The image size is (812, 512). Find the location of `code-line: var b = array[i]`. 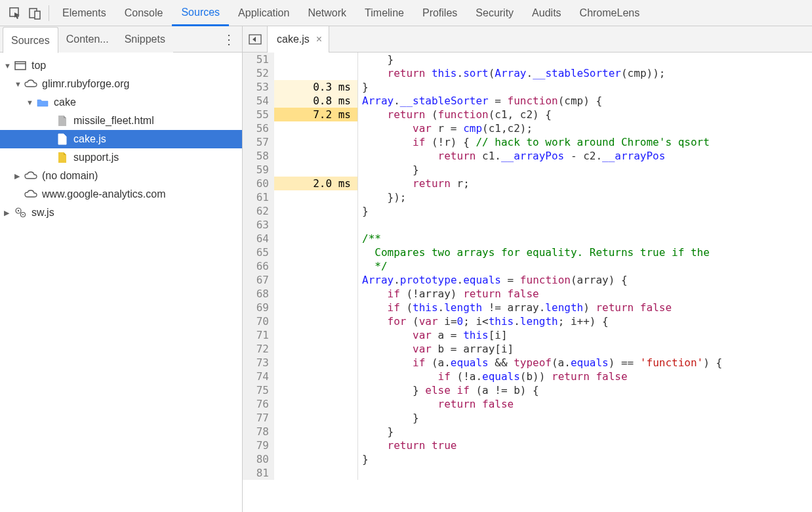

code-line: var b = array[i] is located at coordinates (542, 349).